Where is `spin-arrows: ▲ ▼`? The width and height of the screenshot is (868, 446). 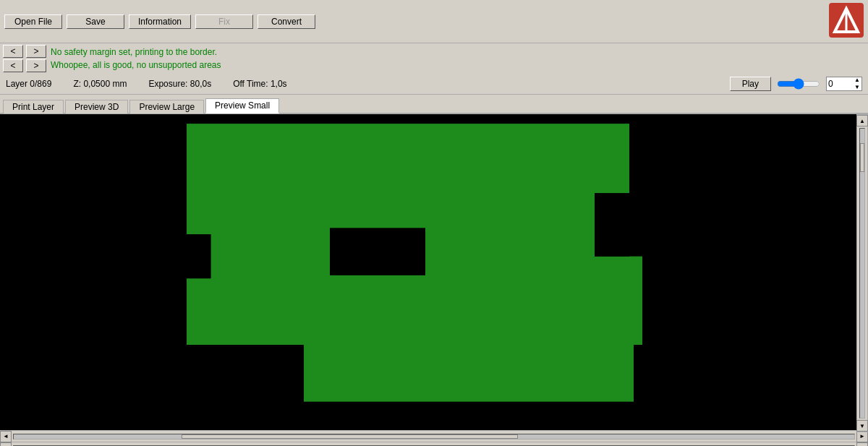 spin-arrows: ▲ ▼ is located at coordinates (857, 84).